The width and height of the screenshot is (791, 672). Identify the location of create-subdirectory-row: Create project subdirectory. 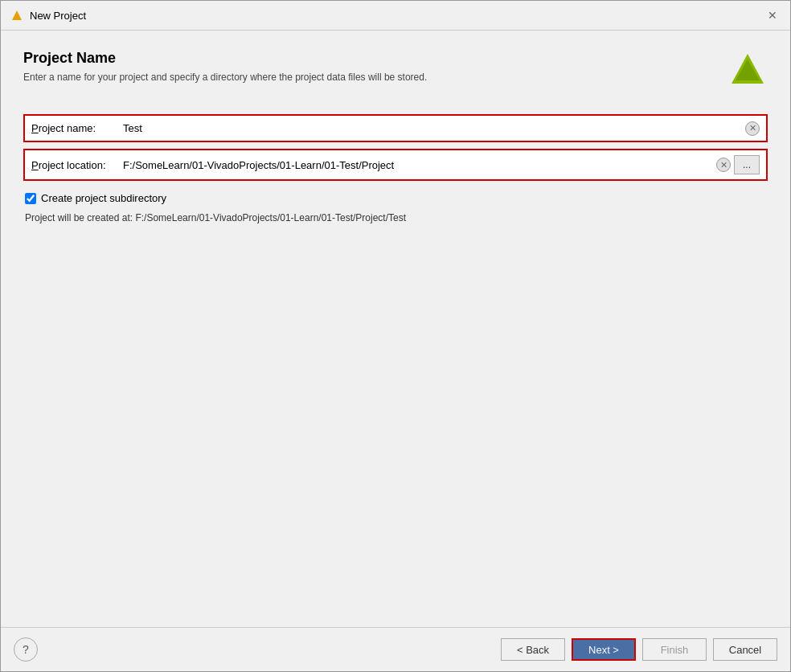
(396, 198).